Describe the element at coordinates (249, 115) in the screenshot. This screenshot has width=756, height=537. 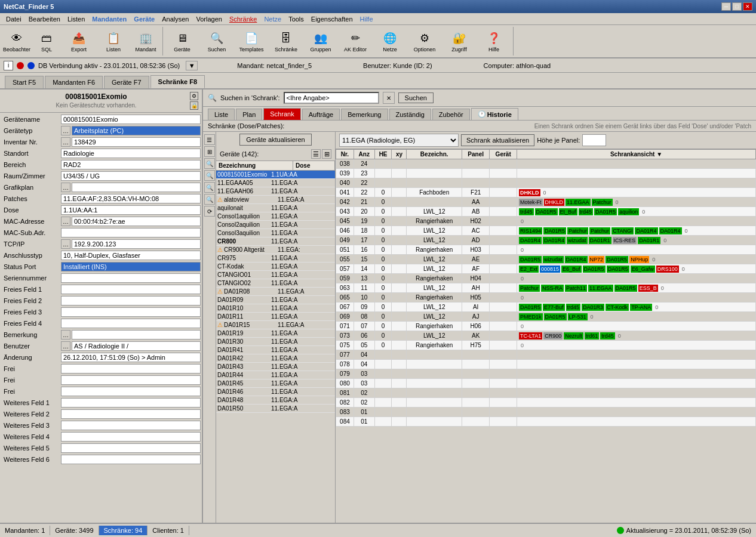
I see `sub-tab-plan: Plan` at that location.